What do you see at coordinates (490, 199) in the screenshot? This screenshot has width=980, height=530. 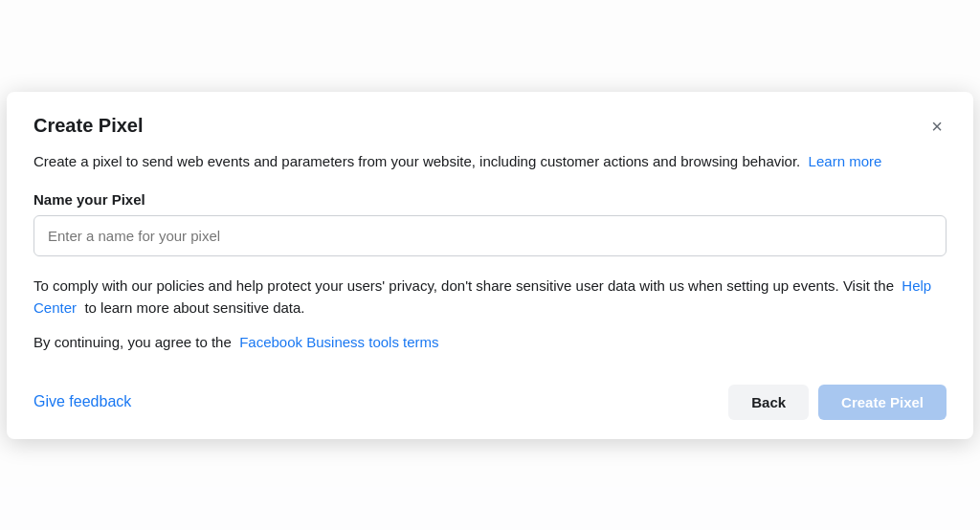 I see `pixel-name-label: Name your Pixel` at bounding box center [490, 199].